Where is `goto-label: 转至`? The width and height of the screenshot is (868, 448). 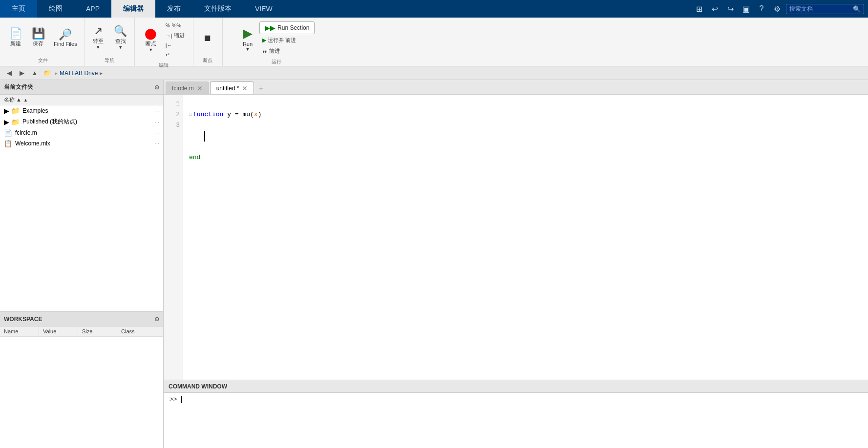 goto-label: 转至 is located at coordinates (98, 41).